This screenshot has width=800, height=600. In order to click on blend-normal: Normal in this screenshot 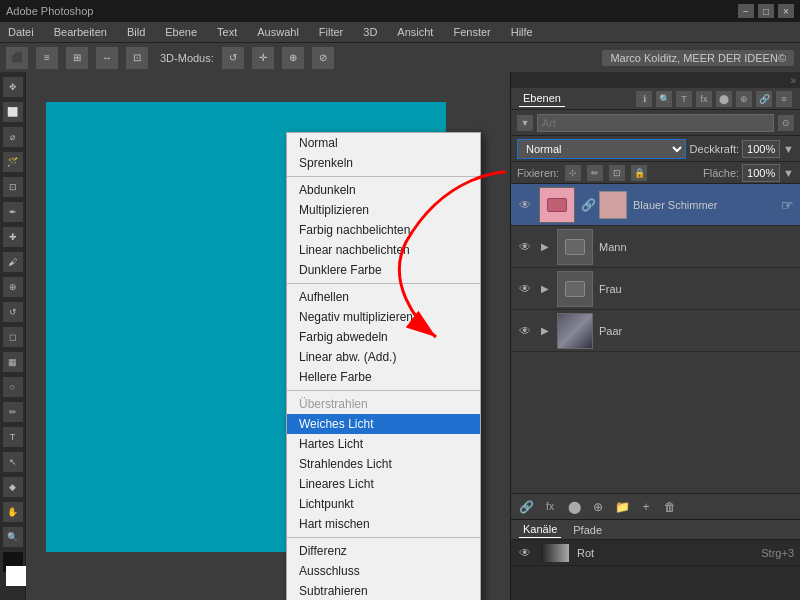, I will do `click(384, 143)`.